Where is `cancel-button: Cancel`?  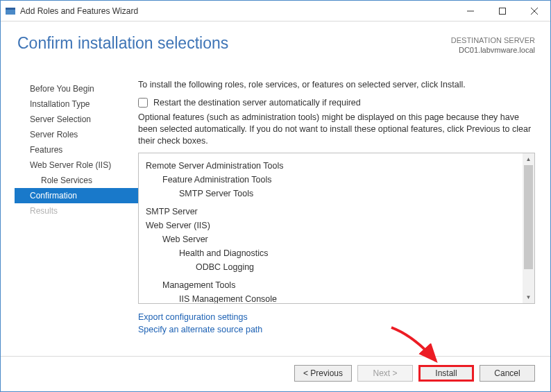 cancel-button: Cancel is located at coordinates (507, 373).